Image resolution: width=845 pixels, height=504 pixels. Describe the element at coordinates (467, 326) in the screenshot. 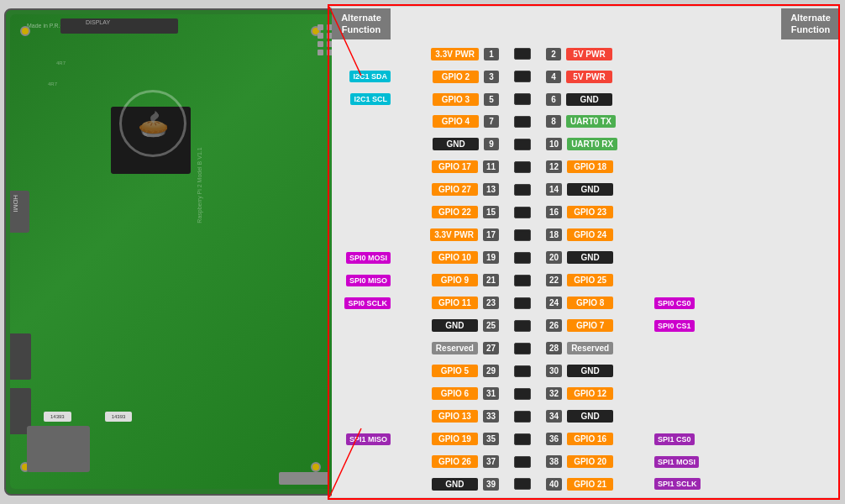

I see `left-pin-row-12: GND25` at that location.